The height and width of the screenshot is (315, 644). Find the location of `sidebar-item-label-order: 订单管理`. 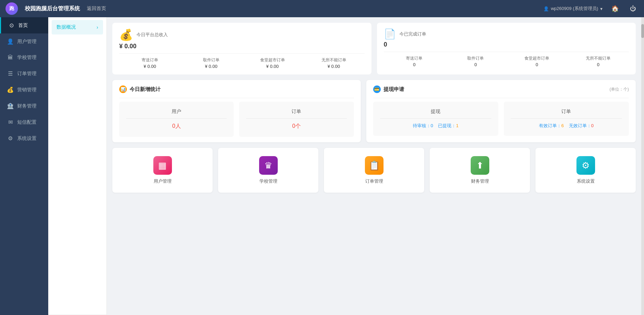

sidebar-item-label-order: 订单管理 is located at coordinates (27, 74).